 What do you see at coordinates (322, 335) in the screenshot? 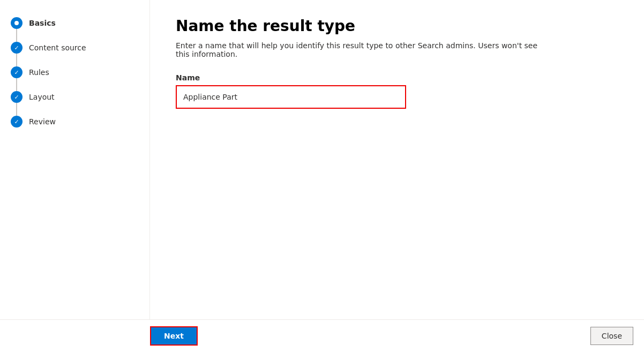
I see `footer: Next Close` at bounding box center [322, 335].